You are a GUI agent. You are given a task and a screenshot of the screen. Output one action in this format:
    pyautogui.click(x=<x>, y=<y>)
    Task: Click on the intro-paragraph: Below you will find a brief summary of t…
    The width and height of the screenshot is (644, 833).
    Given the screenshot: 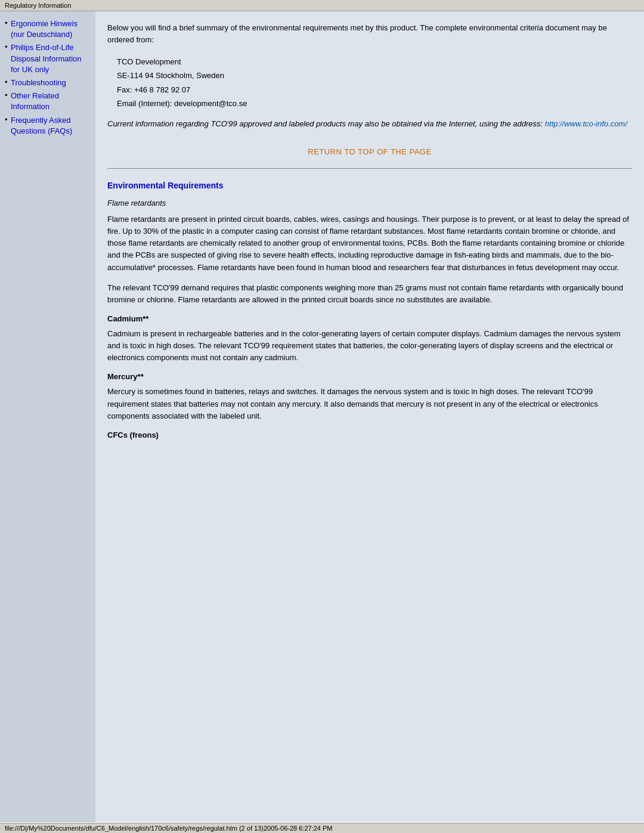 What is the action you would take?
    pyautogui.click(x=370, y=33)
    